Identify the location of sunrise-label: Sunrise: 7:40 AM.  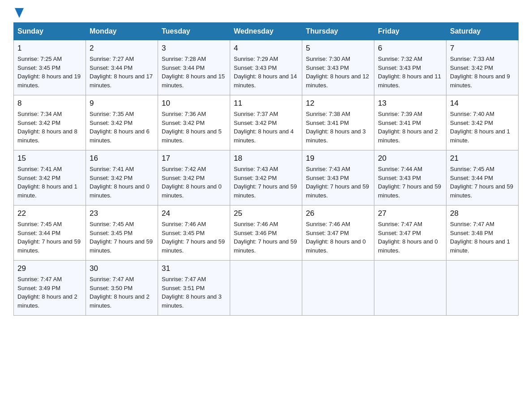
(472, 114).